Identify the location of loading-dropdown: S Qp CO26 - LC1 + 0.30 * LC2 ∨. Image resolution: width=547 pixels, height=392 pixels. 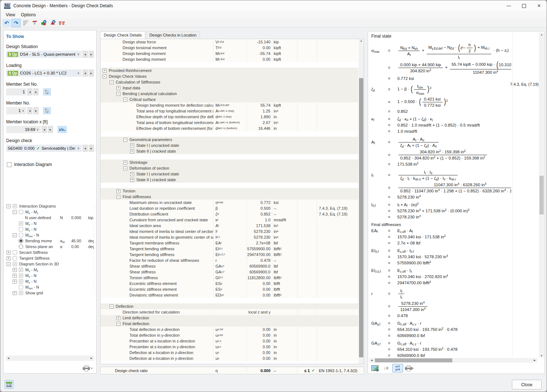
(44, 73).